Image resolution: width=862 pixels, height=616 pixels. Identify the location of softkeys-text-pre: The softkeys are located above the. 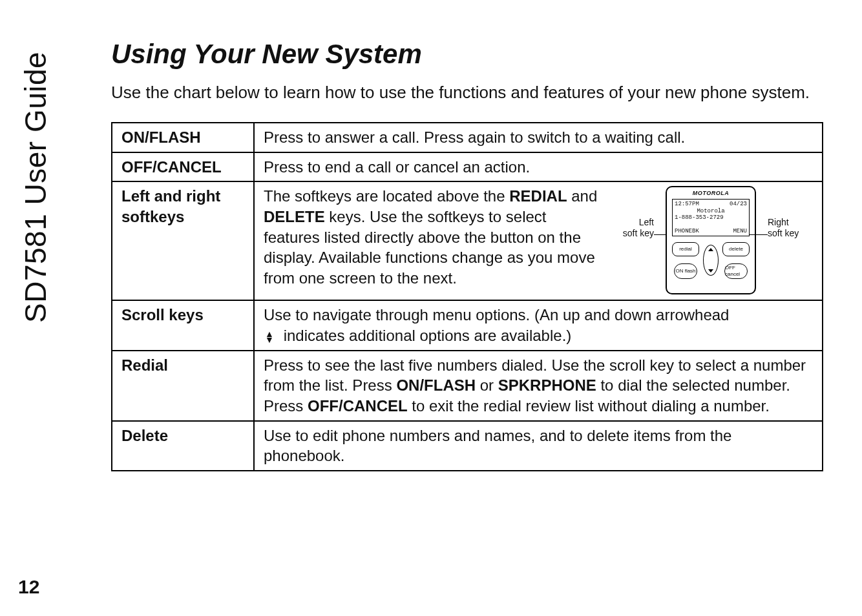
(386, 196).